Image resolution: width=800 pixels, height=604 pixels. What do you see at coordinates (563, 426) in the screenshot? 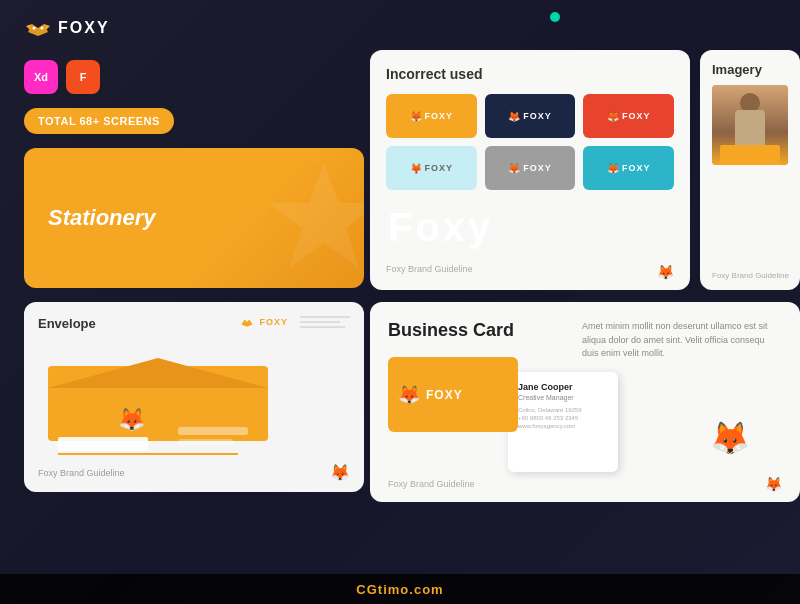
I see `biz-website: www.foxyagency.com` at bounding box center [563, 426].